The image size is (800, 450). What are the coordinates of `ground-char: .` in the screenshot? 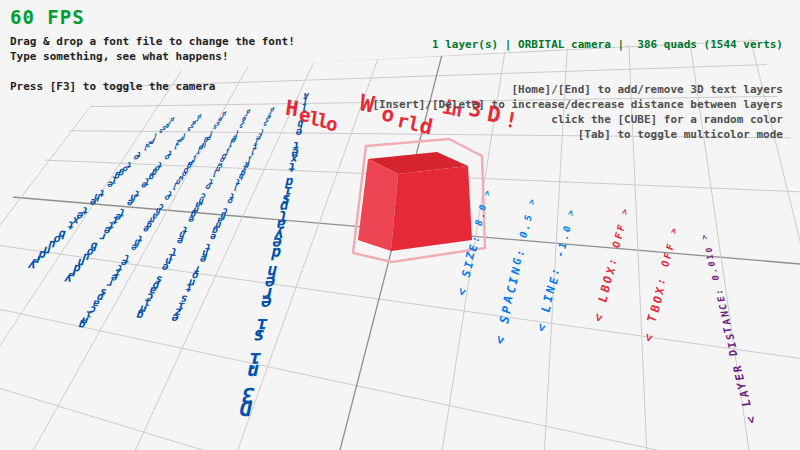 It's located at (714, 271).